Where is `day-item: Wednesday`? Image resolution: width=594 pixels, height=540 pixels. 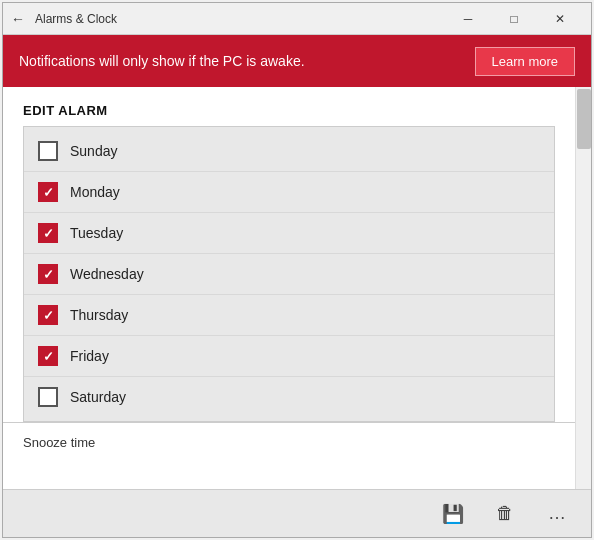 day-item: Wednesday is located at coordinates (289, 274).